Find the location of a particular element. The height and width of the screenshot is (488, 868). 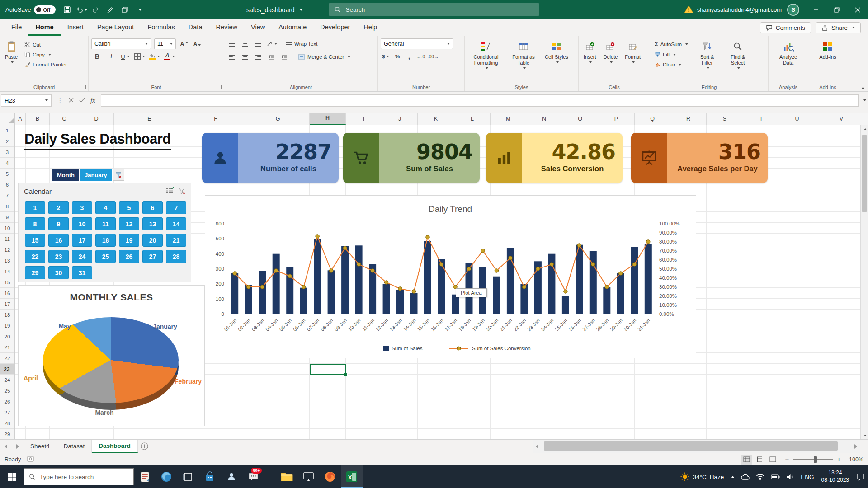

calendar-day-15: 15 is located at coordinates (35, 240).